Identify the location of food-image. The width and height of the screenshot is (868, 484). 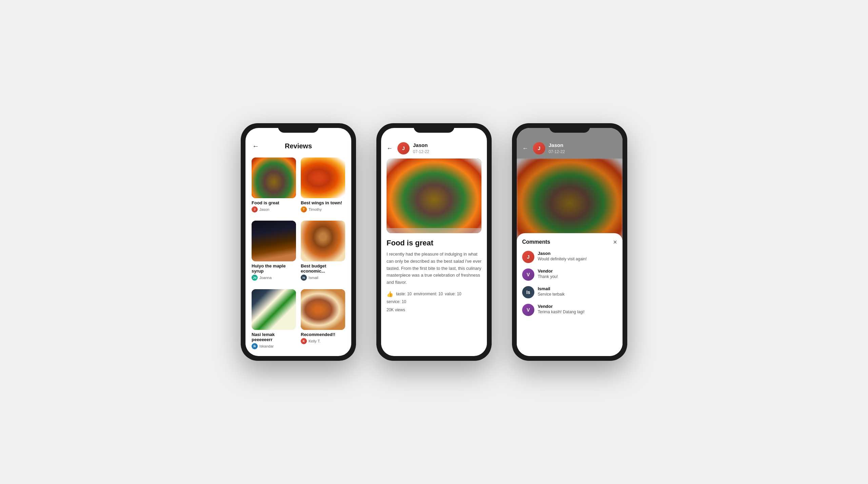
(434, 196).